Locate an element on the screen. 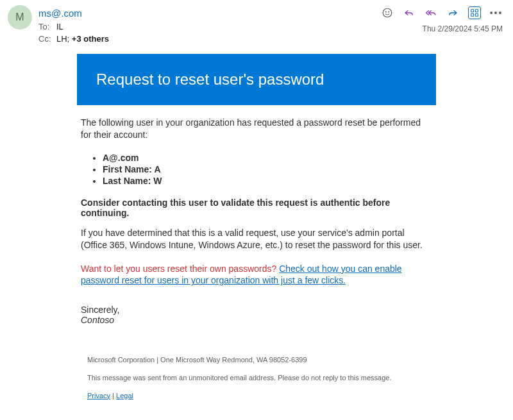 This screenshot has width=513, height=420. last-name-item: Last Name: W is located at coordinates (267, 181).